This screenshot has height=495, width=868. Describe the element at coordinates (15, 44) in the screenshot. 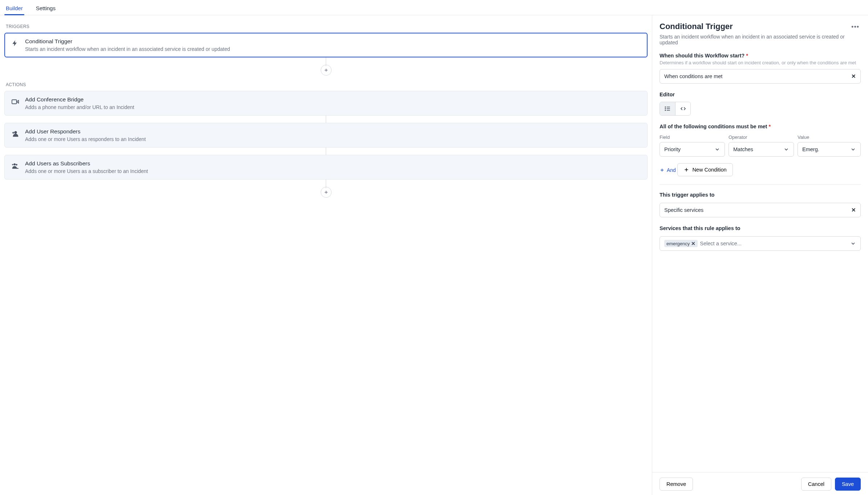

I see `bolt-icon` at that location.